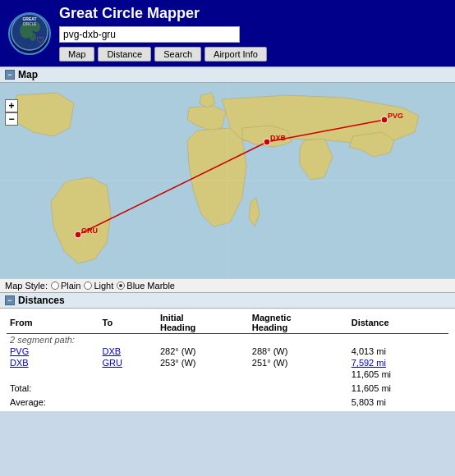  Describe the element at coordinates (99, 286) in the screenshot. I see `style-light-option: Light` at that location.